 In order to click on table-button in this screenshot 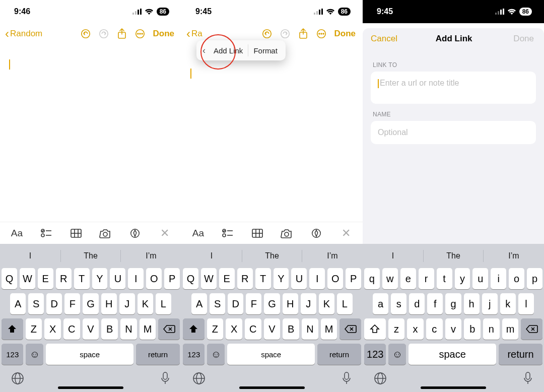, I will do `click(76, 233)`.